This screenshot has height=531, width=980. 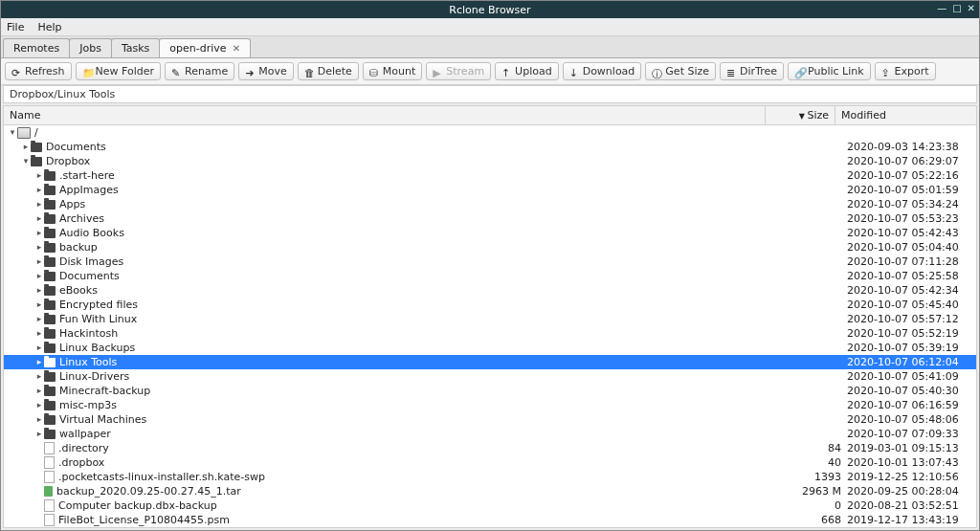 I want to click on refresh-button: ⟳Refresh, so click(x=38, y=71).